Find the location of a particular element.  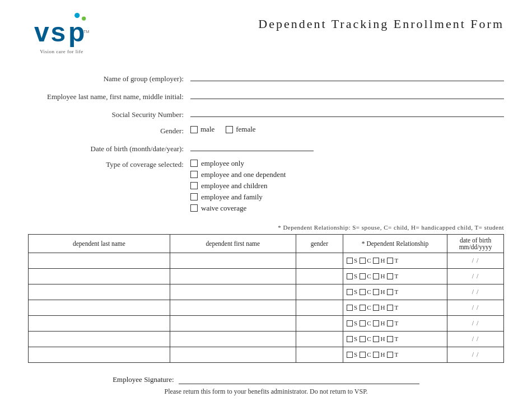

employee-input-line is located at coordinates (347, 94).